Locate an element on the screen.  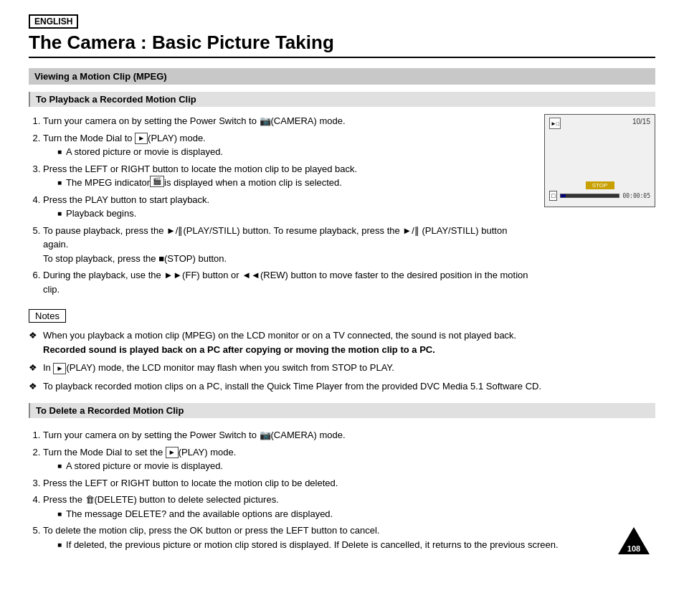
note-3-cross: ❖ is located at coordinates (33, 387).